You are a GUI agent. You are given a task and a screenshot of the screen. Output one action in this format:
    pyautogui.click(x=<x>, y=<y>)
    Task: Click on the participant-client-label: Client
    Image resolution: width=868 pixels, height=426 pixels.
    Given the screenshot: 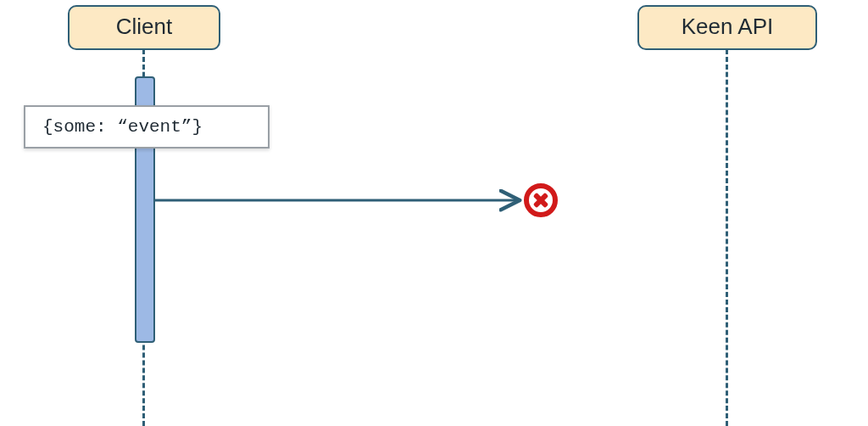 What is the action you would take?
    pyautogui.click(x=144, y=26)
    